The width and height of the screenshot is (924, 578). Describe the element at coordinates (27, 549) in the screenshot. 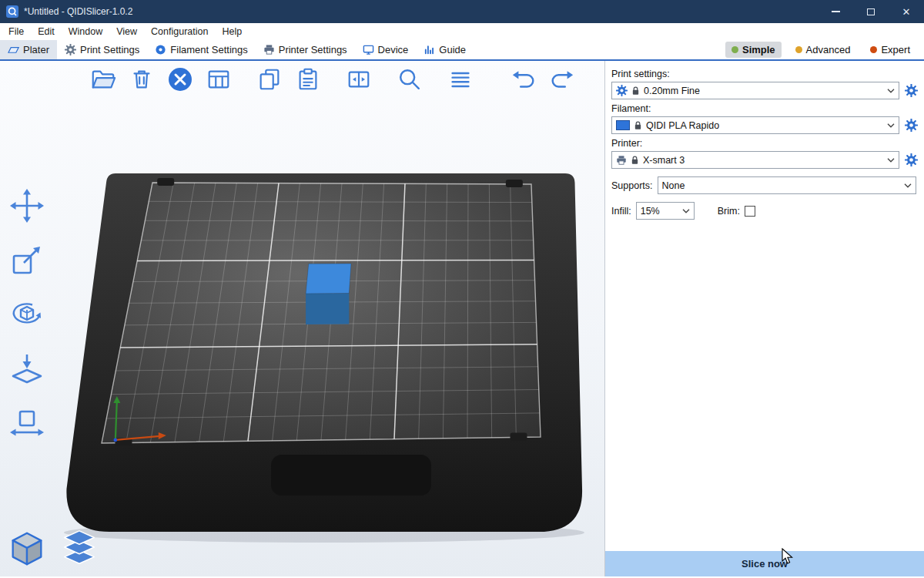

I see `editor-view-button` at that location.